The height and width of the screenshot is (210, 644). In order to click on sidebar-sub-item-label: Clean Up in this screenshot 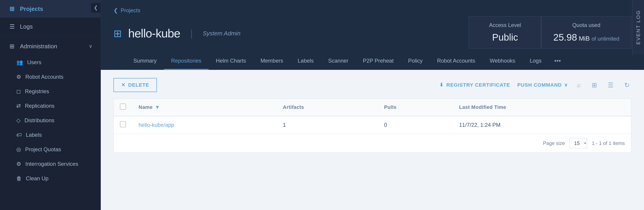, I will do `click(37, 178)`.